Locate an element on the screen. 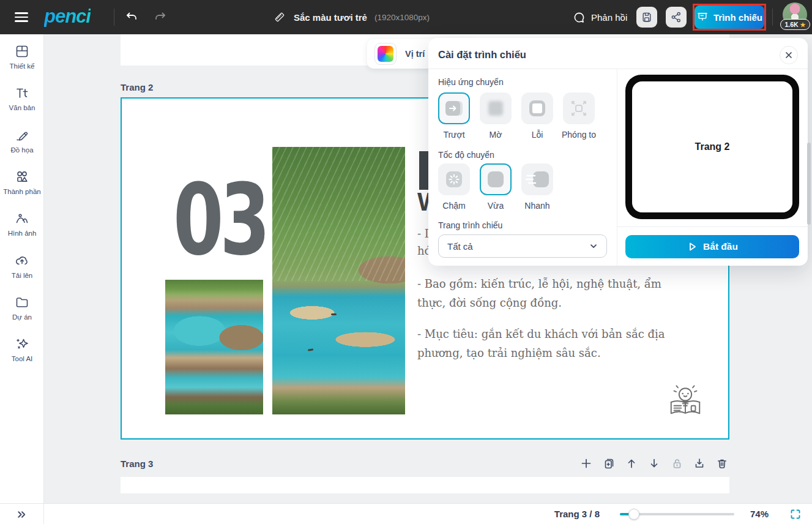 The width and height of the screenshot is (812, 524). ruler-icon is located at coordinates (280, 17).